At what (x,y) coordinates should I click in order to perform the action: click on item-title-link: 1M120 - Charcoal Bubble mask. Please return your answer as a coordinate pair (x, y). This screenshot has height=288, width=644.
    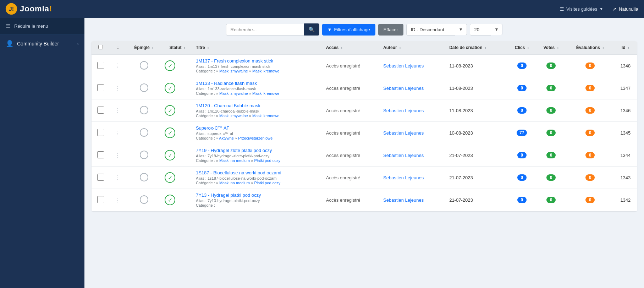
    Looking at the image, I should click on (228, 106).